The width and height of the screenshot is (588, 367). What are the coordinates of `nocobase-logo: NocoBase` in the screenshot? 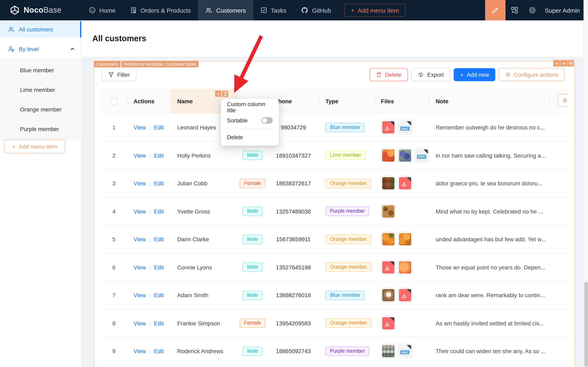 It's located at (41, 10).